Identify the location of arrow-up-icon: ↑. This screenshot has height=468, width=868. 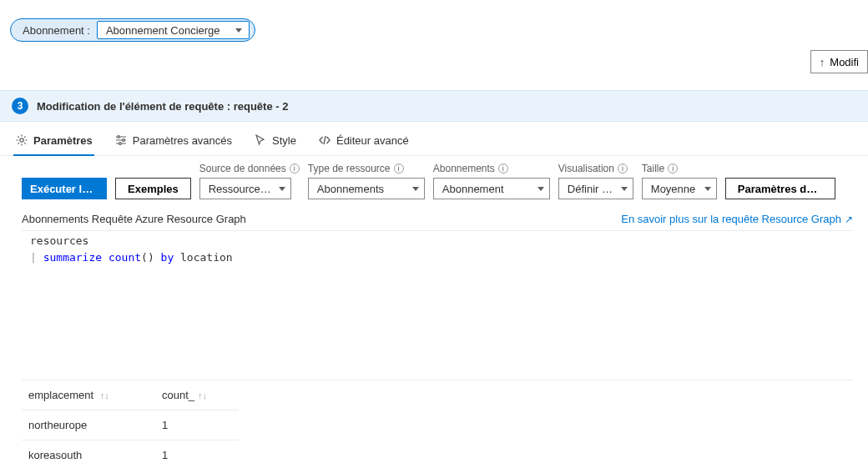
(823, 62).